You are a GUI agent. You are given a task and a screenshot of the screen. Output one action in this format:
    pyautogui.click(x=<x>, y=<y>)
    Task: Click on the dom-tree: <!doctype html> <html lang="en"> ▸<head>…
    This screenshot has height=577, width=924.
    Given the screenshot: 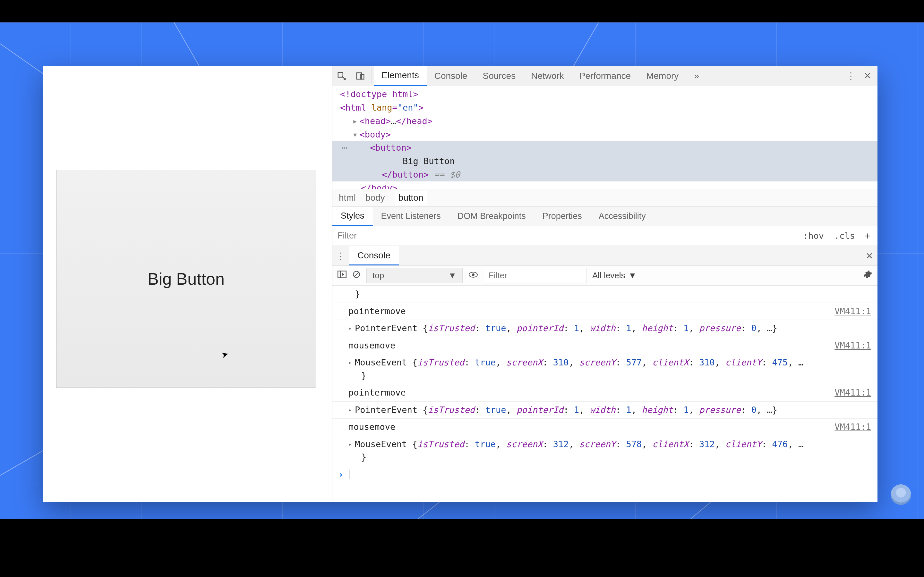 What is the action you would take?
    pyautogui.click(x=605, y=137)
    